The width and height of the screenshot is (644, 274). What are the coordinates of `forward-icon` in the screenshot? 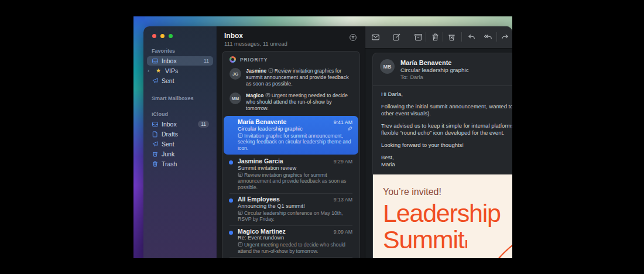 It's located at (505, 37).